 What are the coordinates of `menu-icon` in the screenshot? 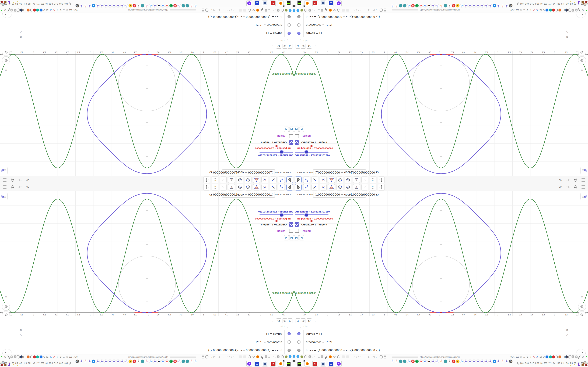 It's located at (4, 187).